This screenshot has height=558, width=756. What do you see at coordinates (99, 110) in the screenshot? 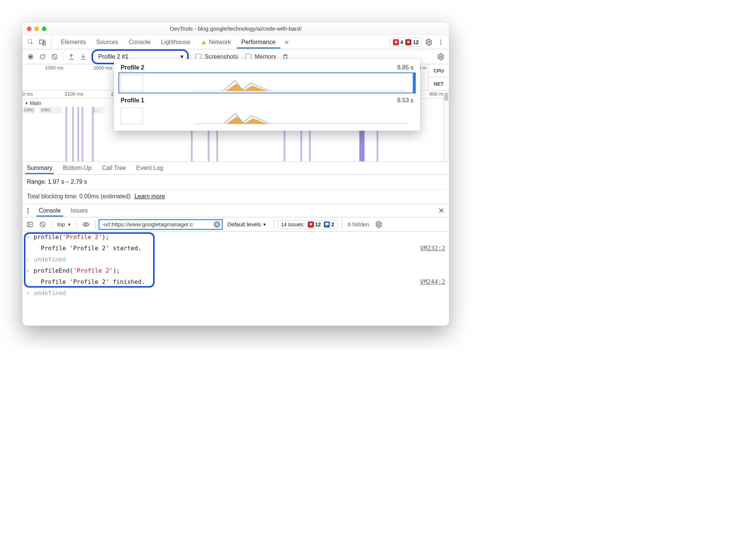
I see `idle-block: (…` at bounding box center [99, 110].